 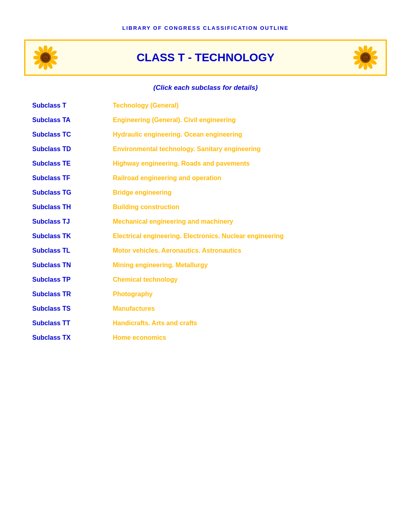 I want to click on sunflower-right-icon, so click(x=365, y=58).